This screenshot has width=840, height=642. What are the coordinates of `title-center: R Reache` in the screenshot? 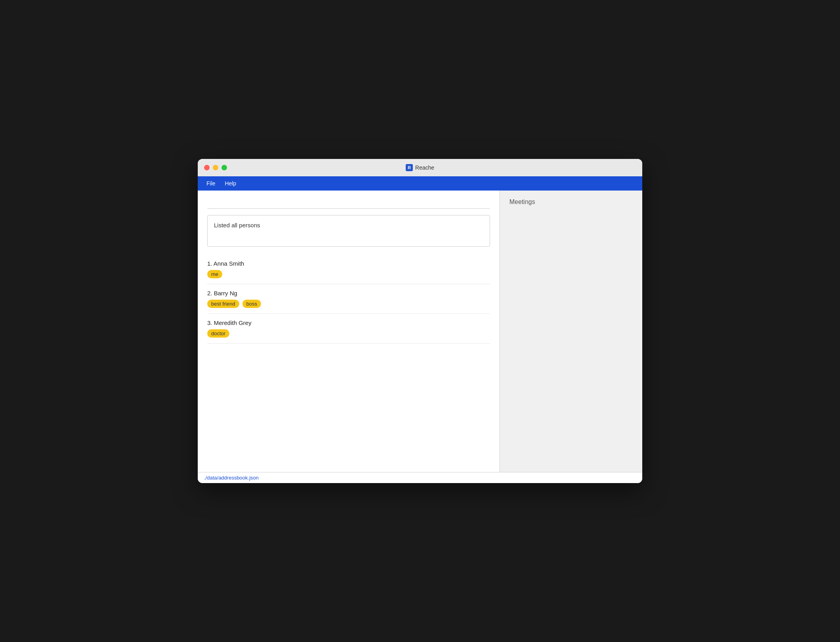 It's located at (420, 168).